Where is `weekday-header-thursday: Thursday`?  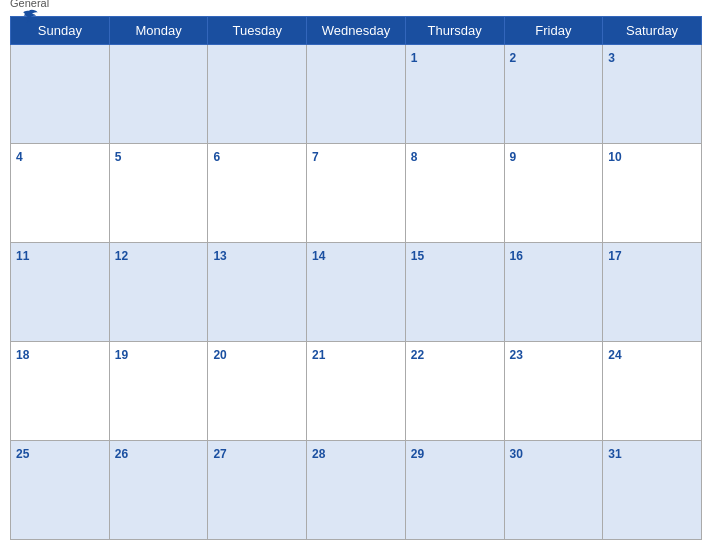
weekday-header-thursday: Thursday is located at coordinates (454, 31).